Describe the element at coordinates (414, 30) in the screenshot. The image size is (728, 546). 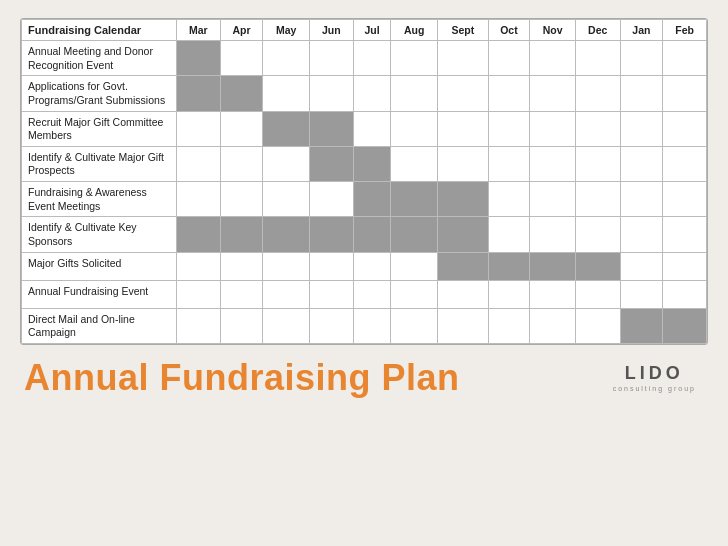
I see `header-aug: Aug` at that location.